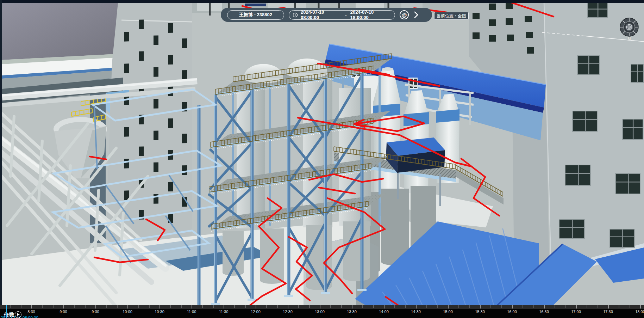 Image resolution: width=644 pixels, height=318 pixels. What do you see at coordinates (448, 312) in the screenshot?
I see `timeline-tick-label: 15:00` at bounding box center [448, 312].